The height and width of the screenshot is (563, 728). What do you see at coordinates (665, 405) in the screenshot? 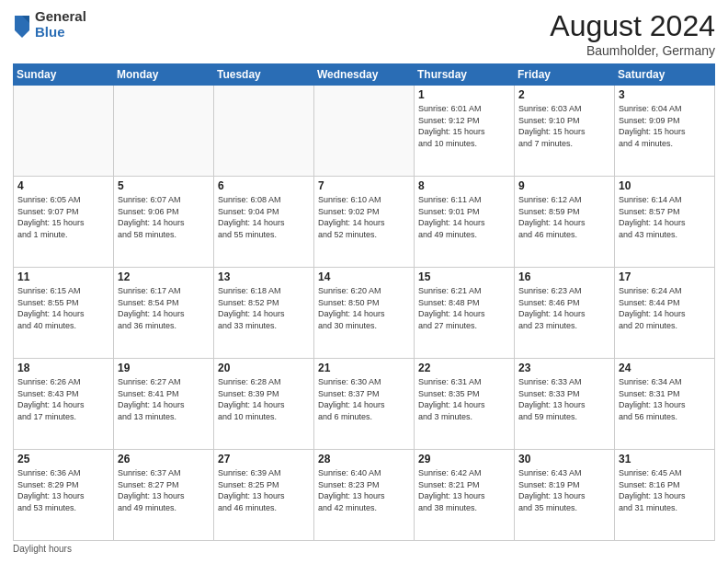
I see `calendar-cell: 24Sunrise: 6:34 AM Sunset: 8:31 PM Dayli…` at bounding box center [665, 405].